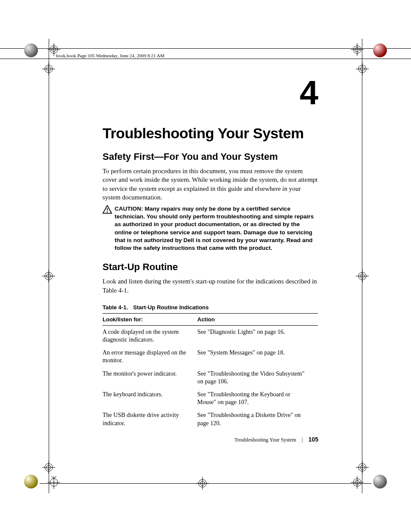 The width and height of the screenshot is (411, 532). I want to click on table-caption-label: Table 4-1., so click(115, 308).